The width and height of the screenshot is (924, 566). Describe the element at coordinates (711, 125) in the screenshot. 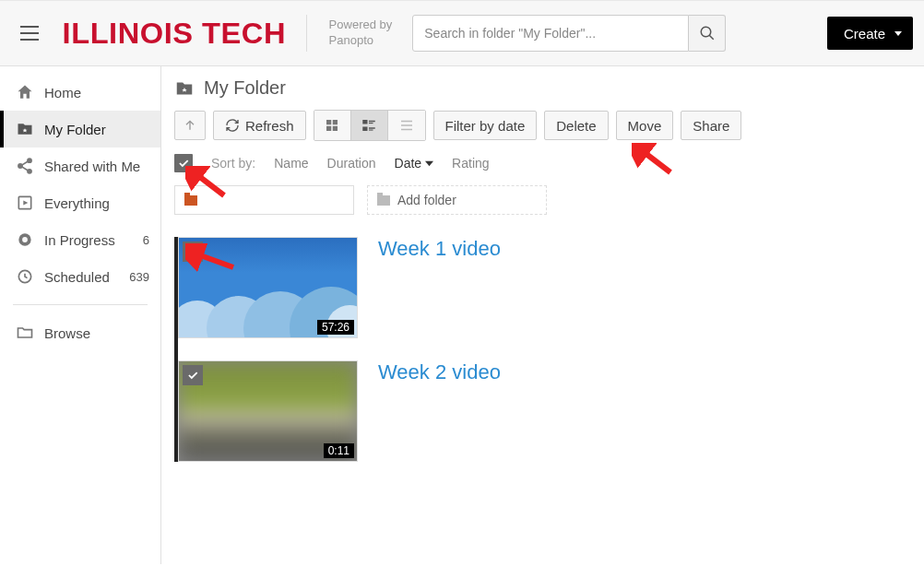

I see `share-button: Share` at that location.